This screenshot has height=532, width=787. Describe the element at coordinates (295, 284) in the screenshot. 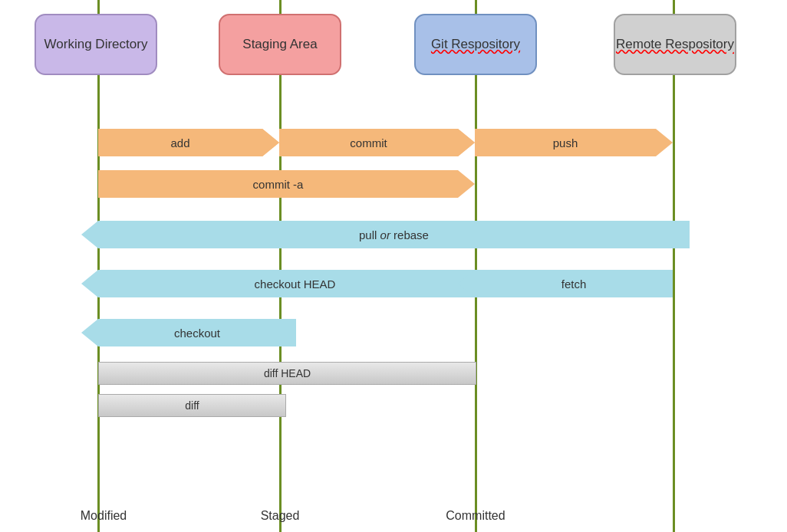

I see `checkout-head-body: checkout HEAD` at that location.